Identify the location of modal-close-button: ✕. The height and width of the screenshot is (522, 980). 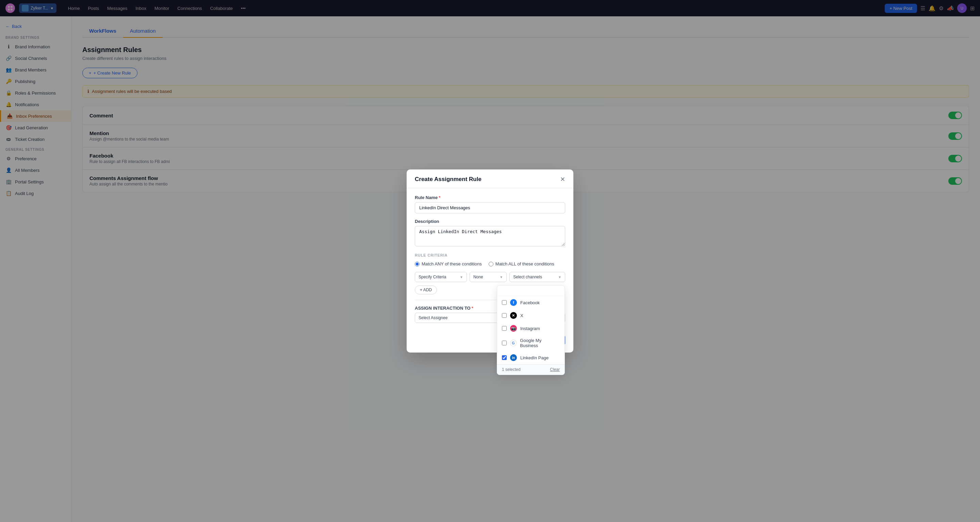
(563, 180).